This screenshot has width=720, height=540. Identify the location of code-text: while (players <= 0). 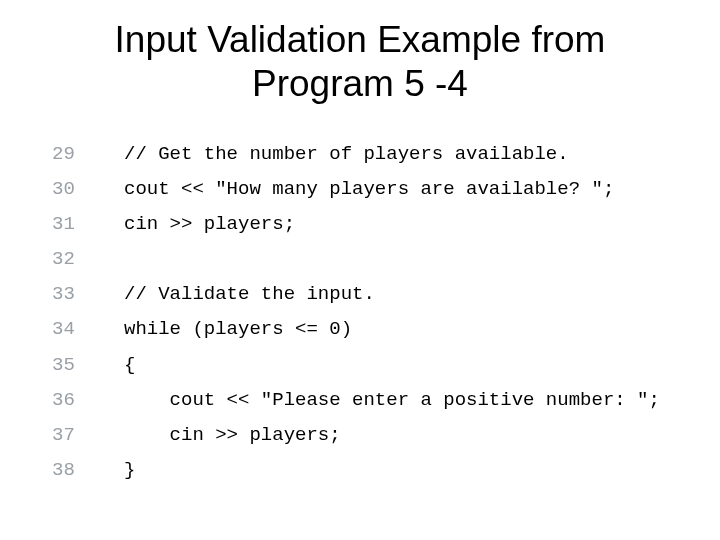
(223, 330).